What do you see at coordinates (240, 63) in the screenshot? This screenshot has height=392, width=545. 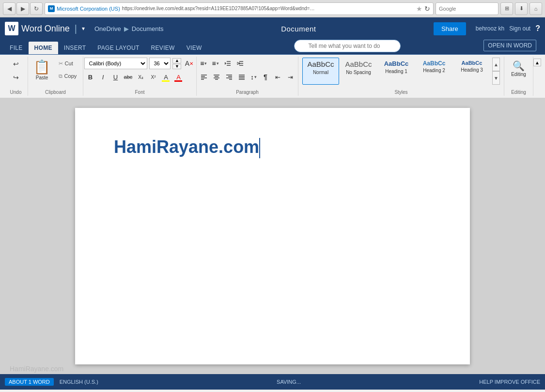 I see `increase-indent-button` at bounding box center [240, 63].